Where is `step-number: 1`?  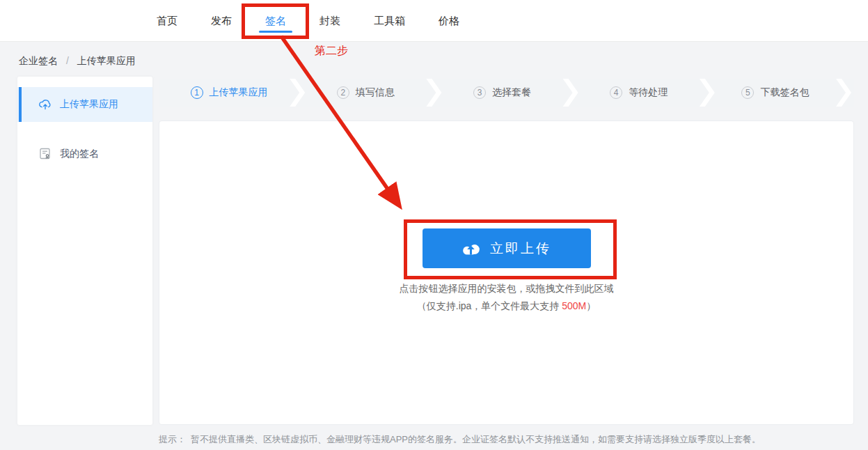
step-number: 1 is located at coordinates (197, 93).